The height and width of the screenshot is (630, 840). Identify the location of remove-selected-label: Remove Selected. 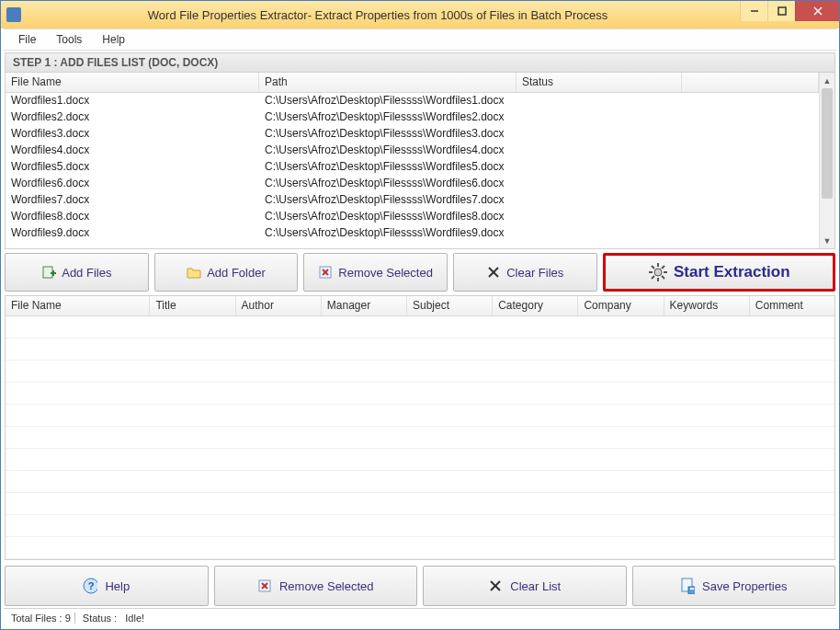
(386, 272).